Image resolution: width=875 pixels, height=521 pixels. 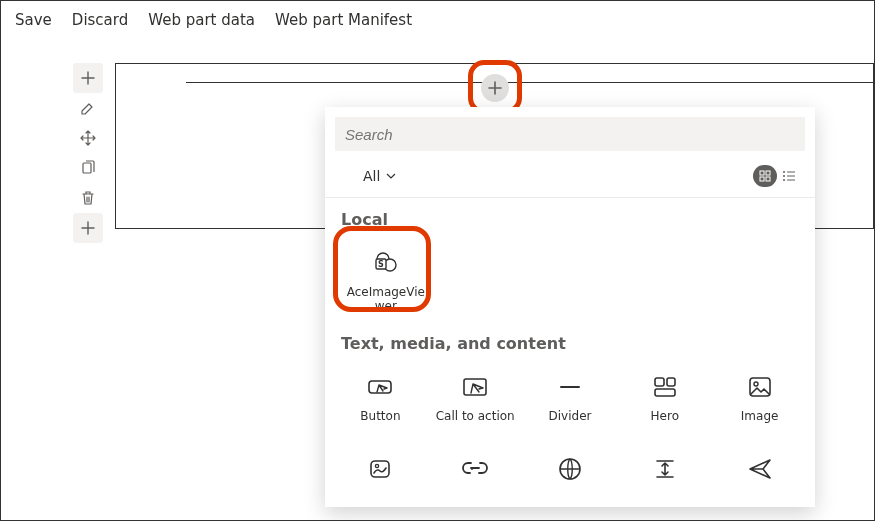 What do you see at coordinates (789, 176) in the screenshot?
I see `list-view-button` at bounding box center [789, 176].